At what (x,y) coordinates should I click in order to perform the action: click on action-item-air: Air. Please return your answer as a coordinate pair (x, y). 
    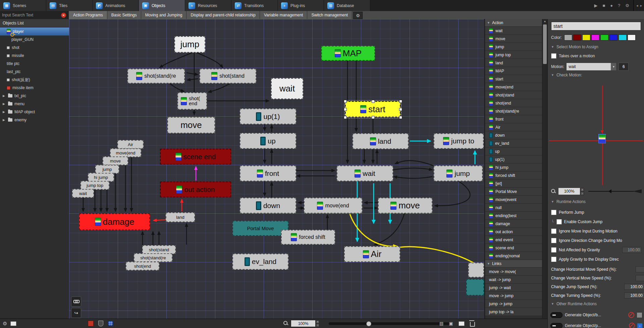
    Looking at the image, I should click on (514, 127).